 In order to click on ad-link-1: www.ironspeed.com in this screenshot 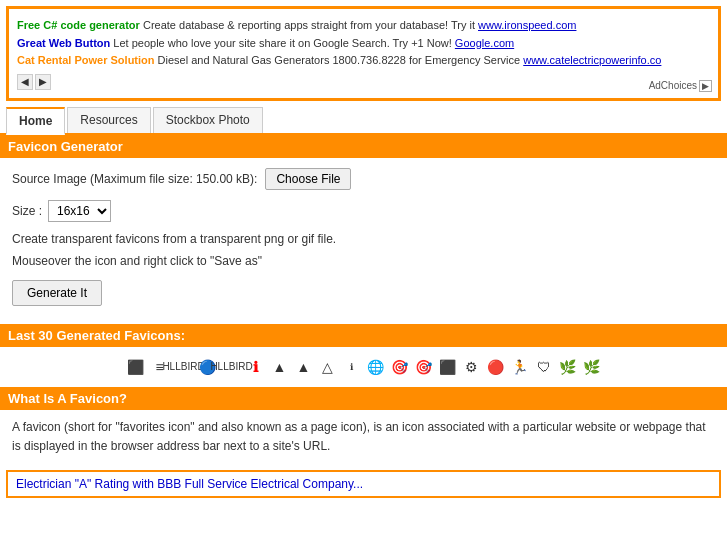, I will do `click(527, 25)`.